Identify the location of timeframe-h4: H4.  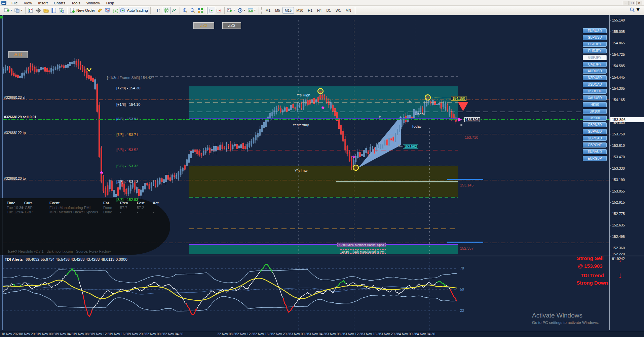
(319, 10).